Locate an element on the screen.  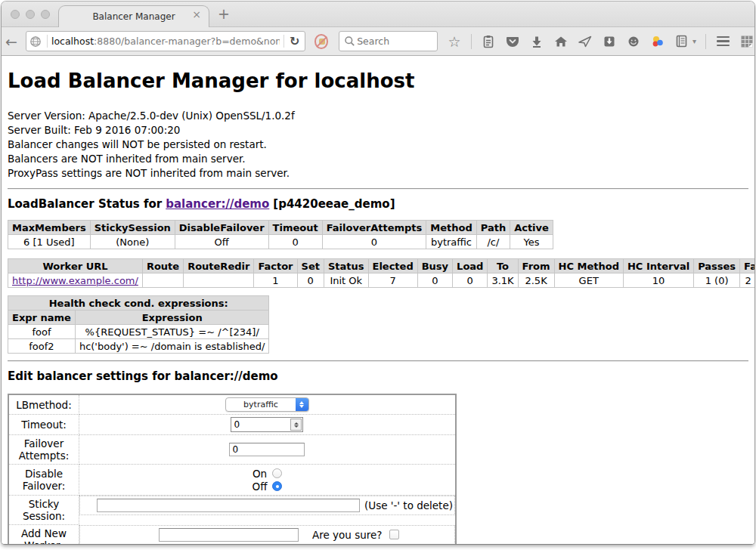
globe-icon is located at coordinates (36, 42).